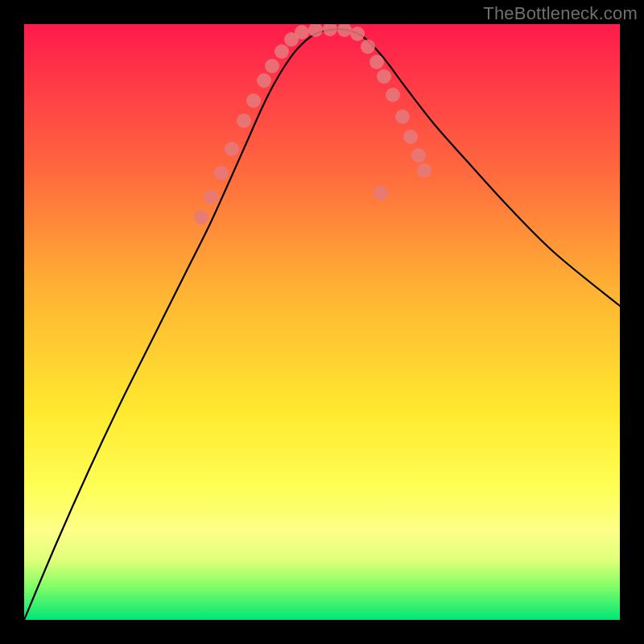 This screenshot has width=644, height=644. I want to click on curve-markers, so click(312, 124).